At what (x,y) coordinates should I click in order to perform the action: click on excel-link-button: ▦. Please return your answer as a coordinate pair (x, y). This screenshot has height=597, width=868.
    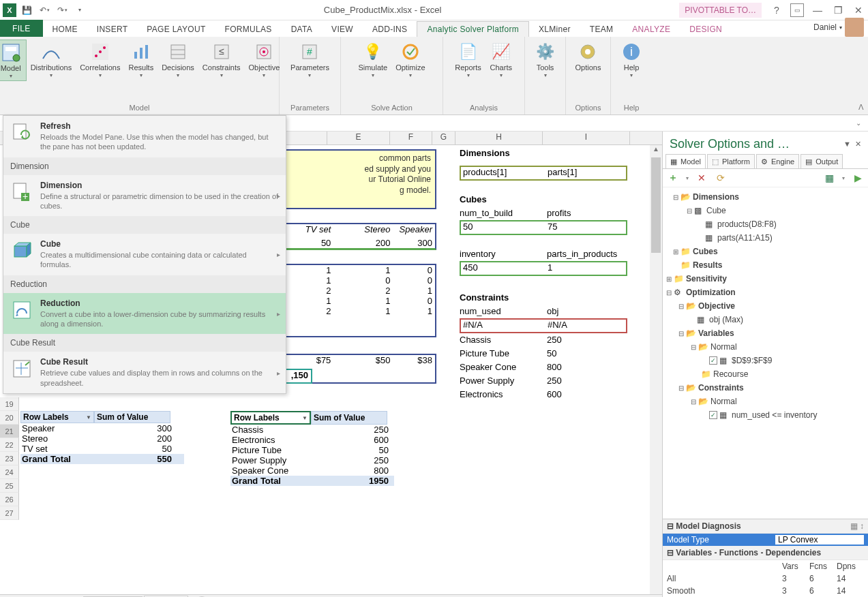
    Looking at the image, I should click on (829, 178).